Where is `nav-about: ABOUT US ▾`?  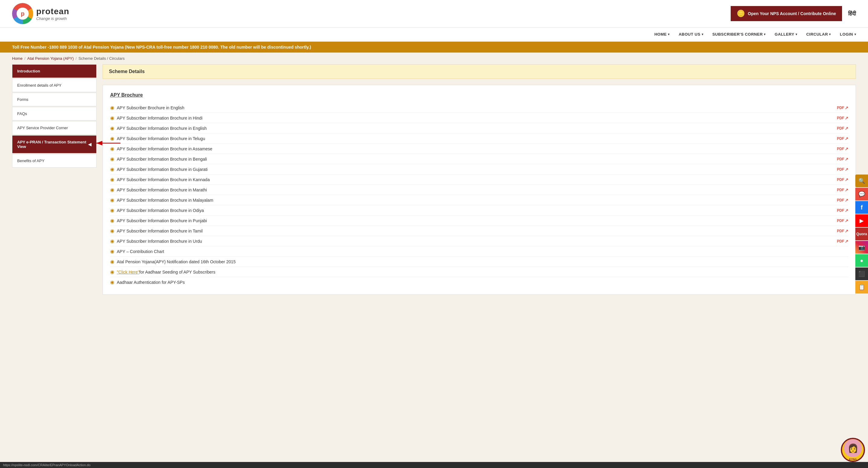
nav-about: ABOUT US ▾ is located at coordinates (691, 34).